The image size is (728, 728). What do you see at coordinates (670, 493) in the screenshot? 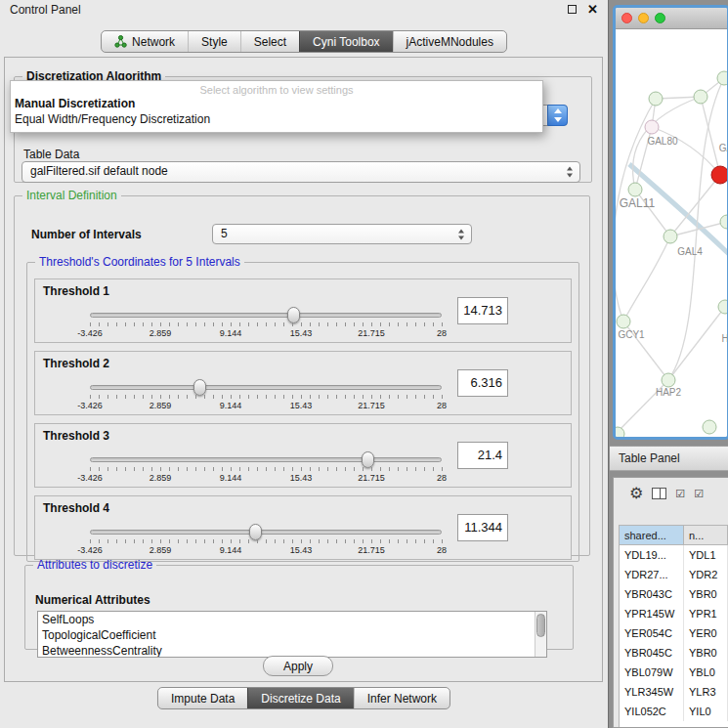
I see `table-toolbar: ⚙ ☑ ☑` at bounding box center [670, 493].